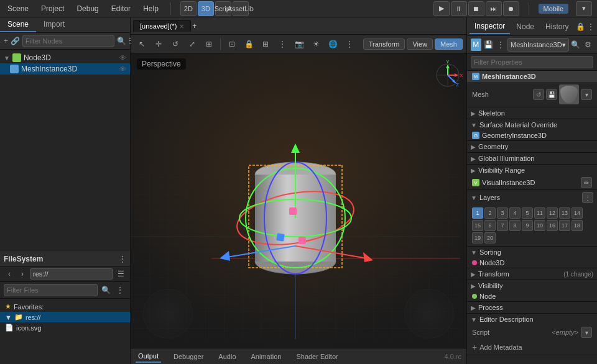 This screenshot has width=597, height=364. What do you see at coordinates (6, 41) in the screenshot?
I see `add-node-button: +` at bounding box center [6, 41].